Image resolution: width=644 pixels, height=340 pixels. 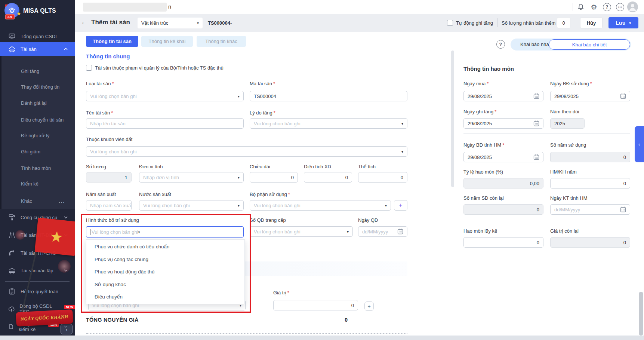 What do you see at coordinates (503, 123) in the screenshot?
I see `record-date-input: 29/08/2025` at bounding box center [503, 123].